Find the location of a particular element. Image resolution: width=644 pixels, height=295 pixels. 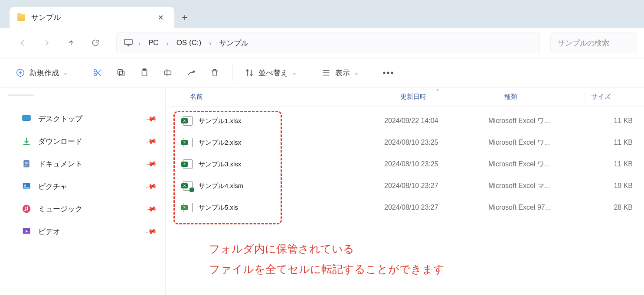

file-row: サンプル4.xlsm2024/08/10 23:27Microsoft Exce… is located at coordinates (405, 186).